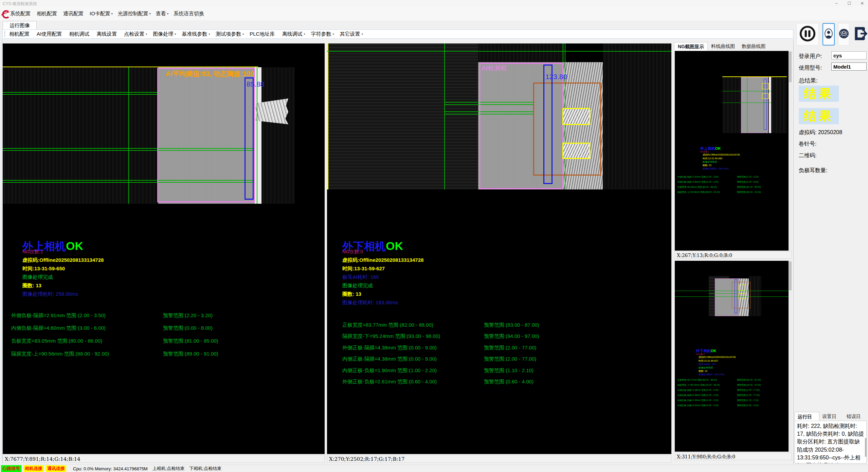 The width and height of the screenshot is (868, 472). I want to click on toolbar-item-spot-check-settings: 点检设置▾, so click(135, 34).